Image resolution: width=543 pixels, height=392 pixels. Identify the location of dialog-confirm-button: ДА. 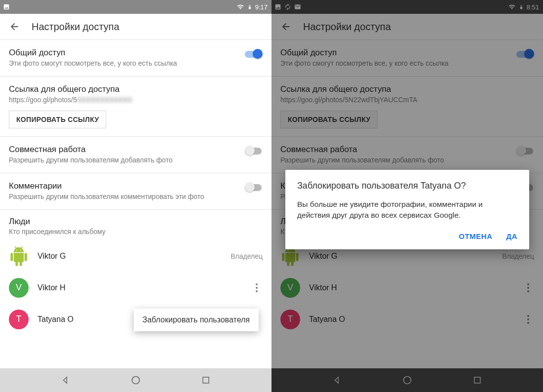
(511, 236).